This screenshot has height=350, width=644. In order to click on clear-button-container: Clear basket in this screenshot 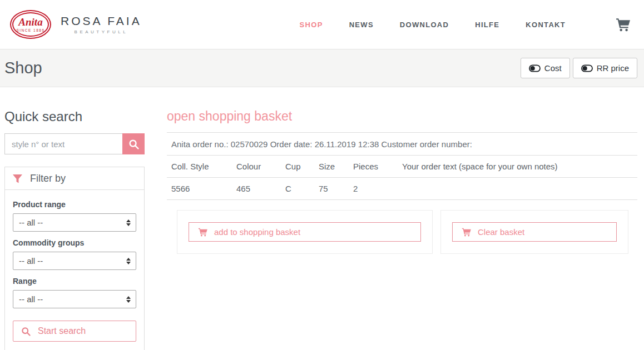, I will do `click(534, 232)`.